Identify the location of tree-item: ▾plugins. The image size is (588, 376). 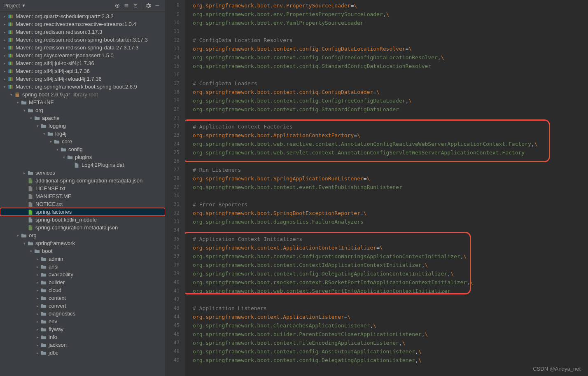
(82, 157).